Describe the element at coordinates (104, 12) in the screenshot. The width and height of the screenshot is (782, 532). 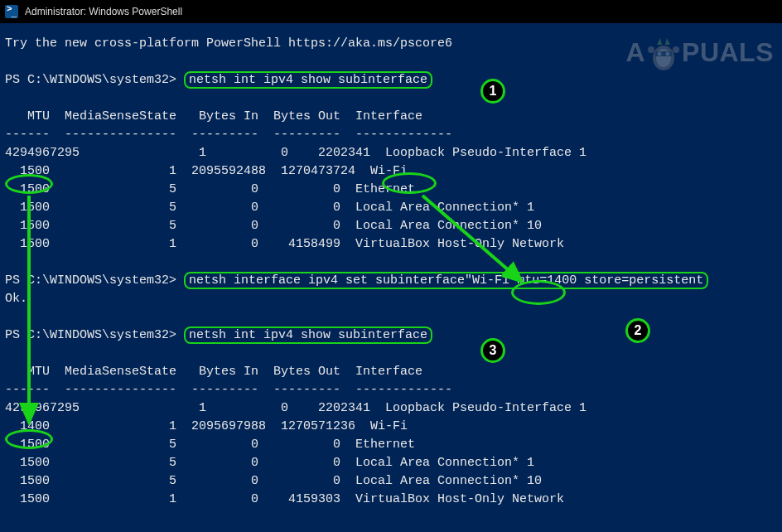
I see `window-title: Administrator: Windows PowerShell` at that location.